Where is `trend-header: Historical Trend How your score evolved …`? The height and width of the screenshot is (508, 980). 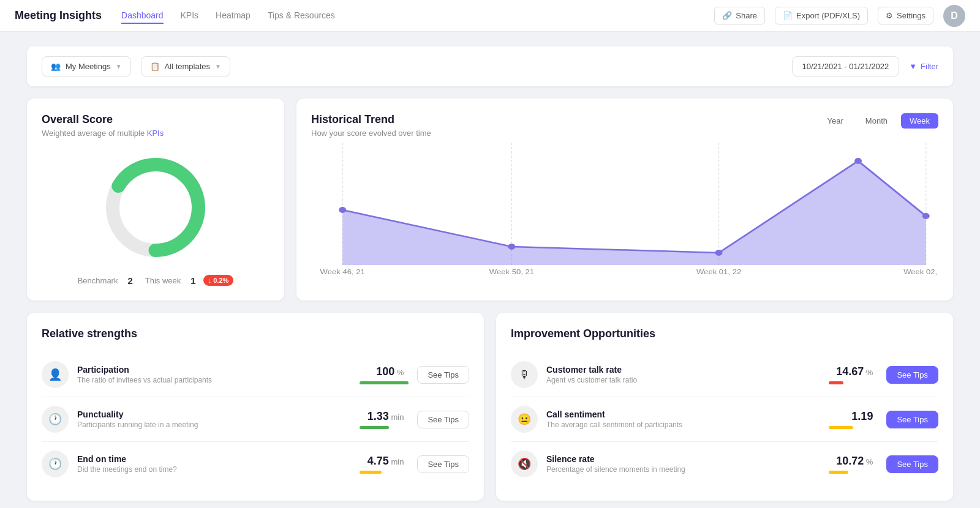 trend-header: Historical Trend How your score evolved … is located at coordinates (625, 125).